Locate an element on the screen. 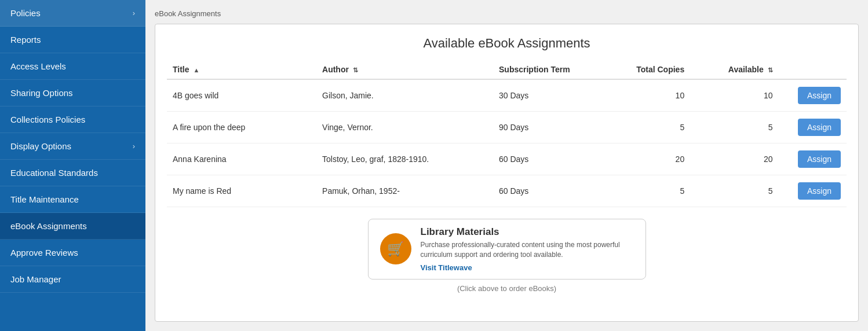 The height and width of the screenshot is (331, 868). cell-total-copies: 20 is located at coordinates (646, 160).